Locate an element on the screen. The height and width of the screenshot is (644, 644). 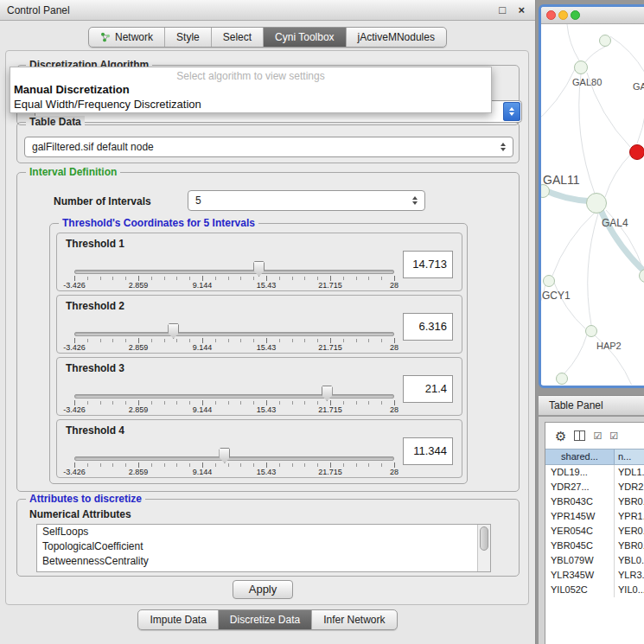
table-panel-body: ⚙ ☑ ☑ shared... n... YDL19...YDL1...YDR2… is located at coordinates (591, 531).